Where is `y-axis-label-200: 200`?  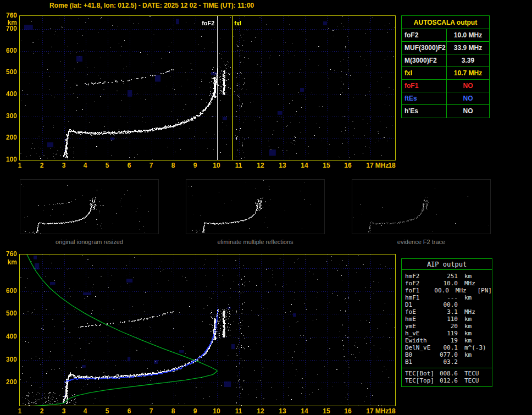
y-axis-label-200: 200 is located at coordinates (9, 137).